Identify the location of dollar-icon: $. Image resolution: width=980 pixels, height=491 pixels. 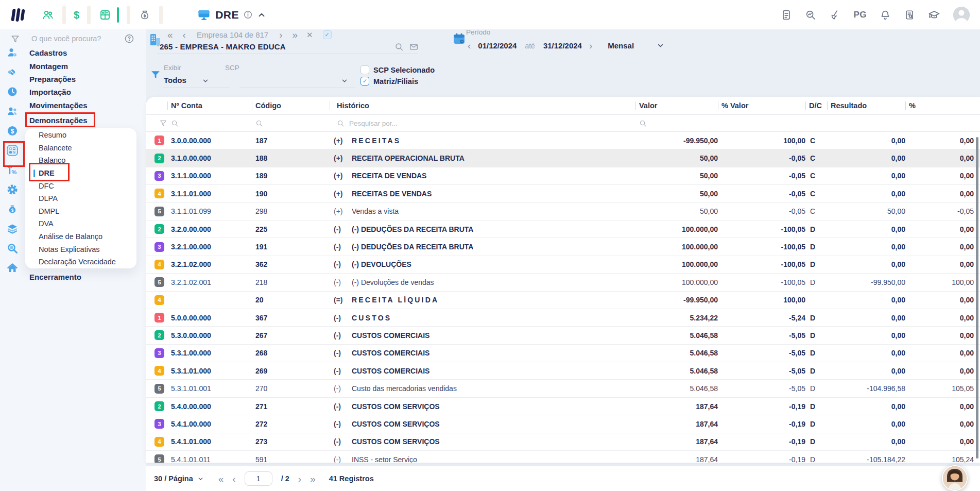
(76, 15).